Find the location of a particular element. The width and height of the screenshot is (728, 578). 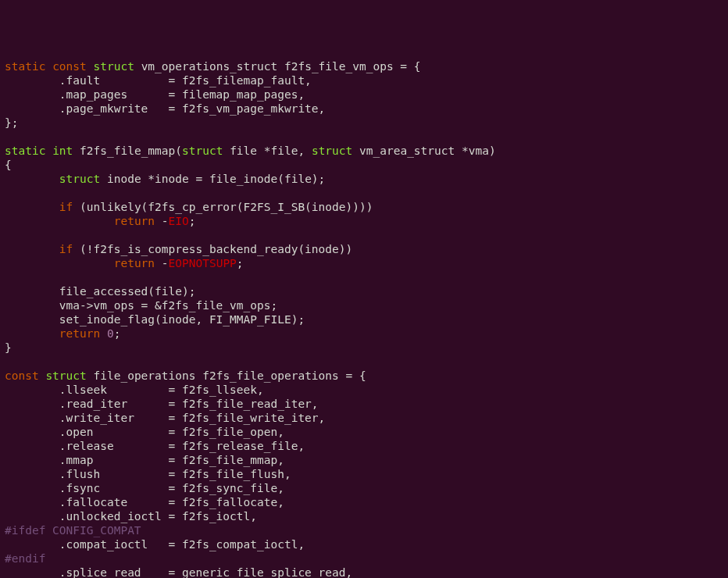

code-token: file_accessed(file); is located at coordinates (100, 291).